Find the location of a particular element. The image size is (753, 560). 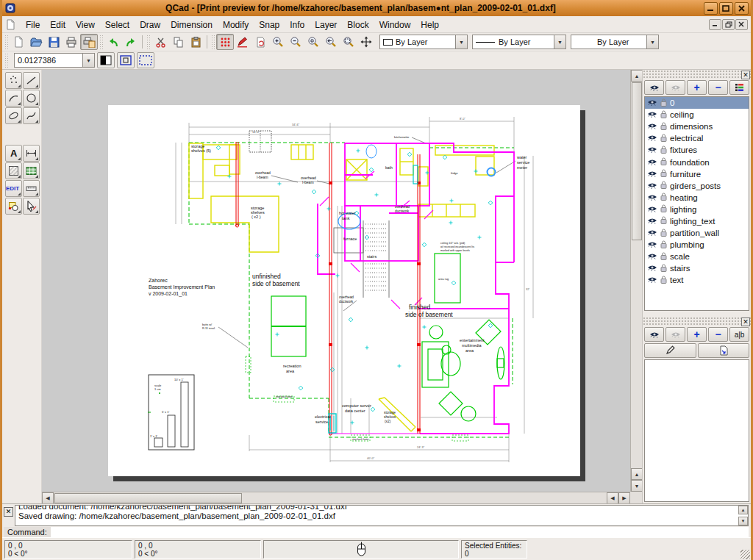

redo-button is located at coordinates (131, 42).